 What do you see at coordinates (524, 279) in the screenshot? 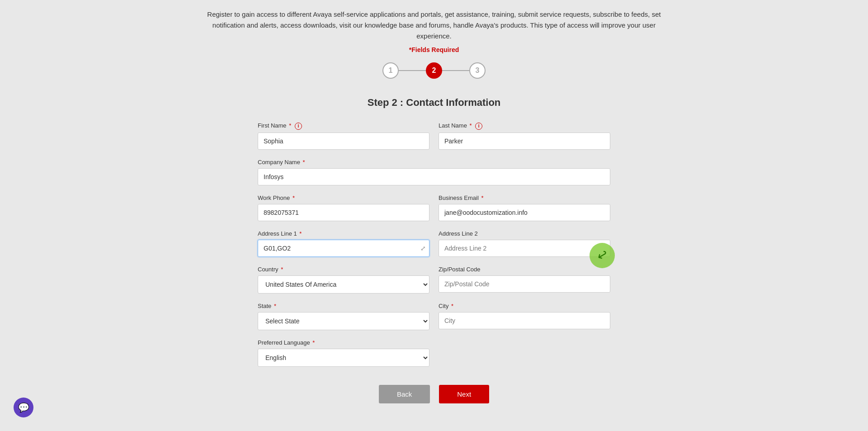
I see `zip-group: Zip/Postal Code` at bounding box center [524, 279].